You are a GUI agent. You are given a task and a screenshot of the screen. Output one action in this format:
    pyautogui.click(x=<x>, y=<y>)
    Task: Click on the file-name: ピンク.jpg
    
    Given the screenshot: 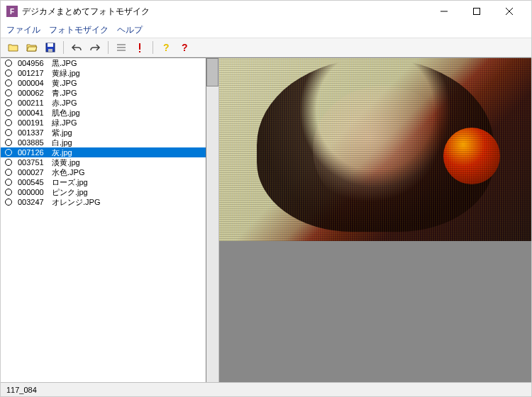 What is the action you would take?
    pyautogui.click(x=129, y=193)
    